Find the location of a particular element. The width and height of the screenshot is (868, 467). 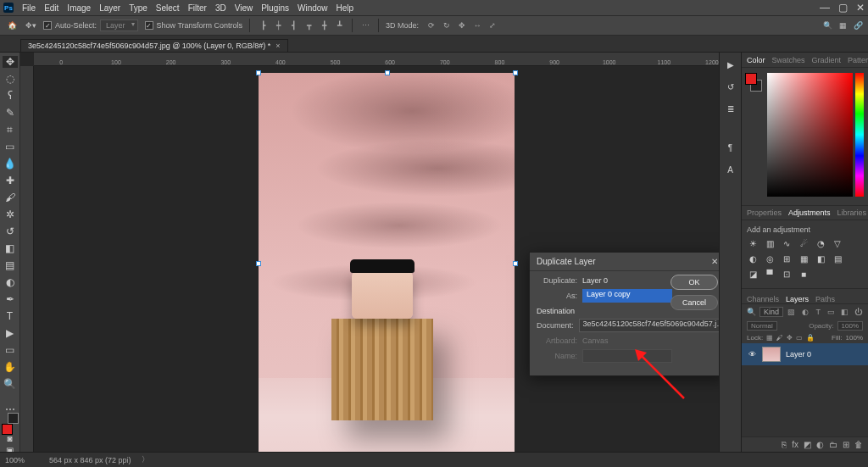

filter-adjust-icon: ◐ is located at coordinates (805, 312).